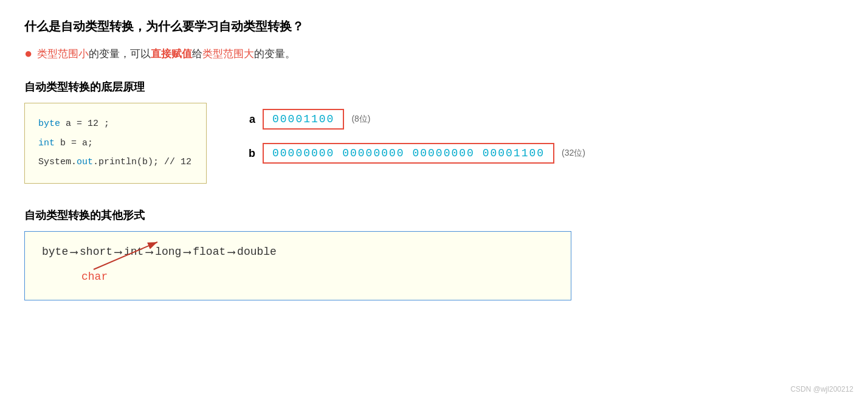  I want to click on code-system: System., so click(57, 162).